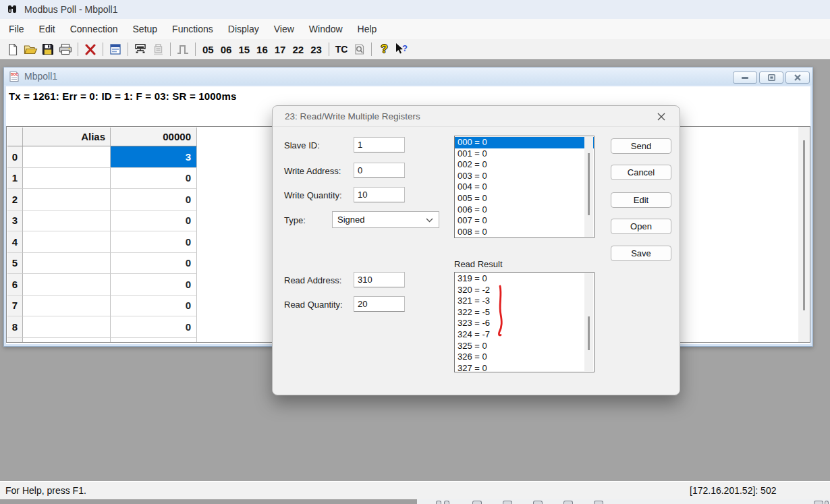 Image resolution: width=830 pixels, height=504 pixels. What do you see at coordinates (386, 220) in the screenshot?
I see `type-select: Signed` at bounding box center [386, 220].